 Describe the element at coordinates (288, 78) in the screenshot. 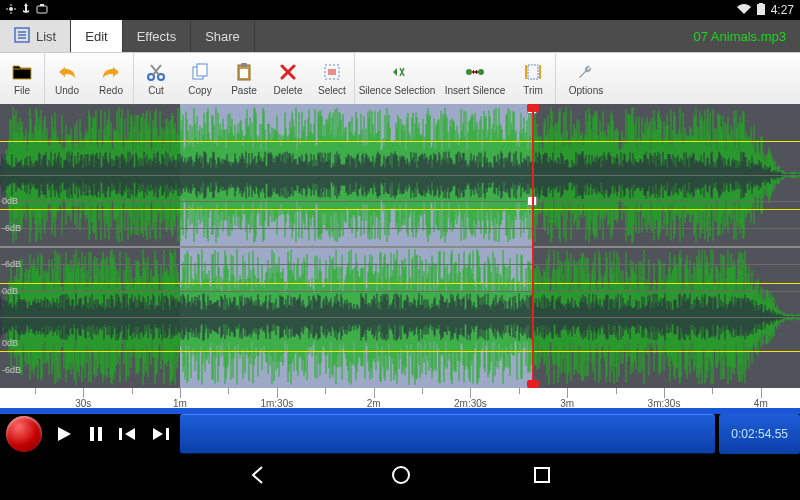

I see `delete-button: Delete` at that location.